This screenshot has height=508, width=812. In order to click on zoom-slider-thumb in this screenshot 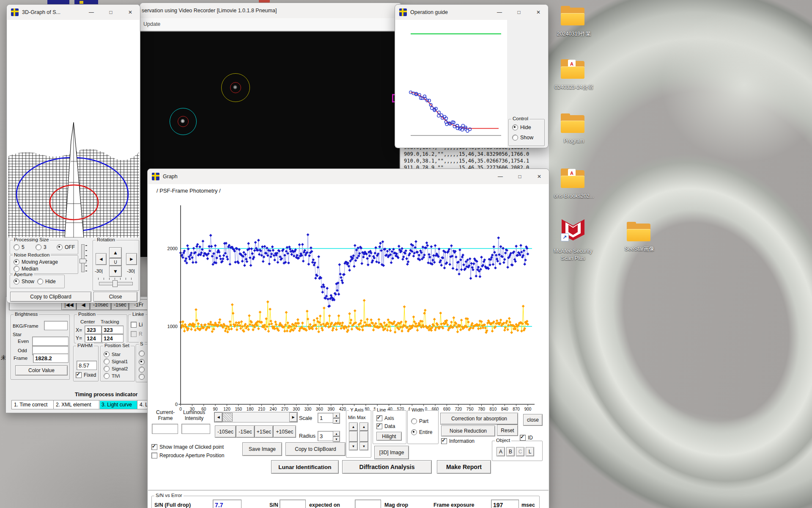, I will do `click(83, 261)`.